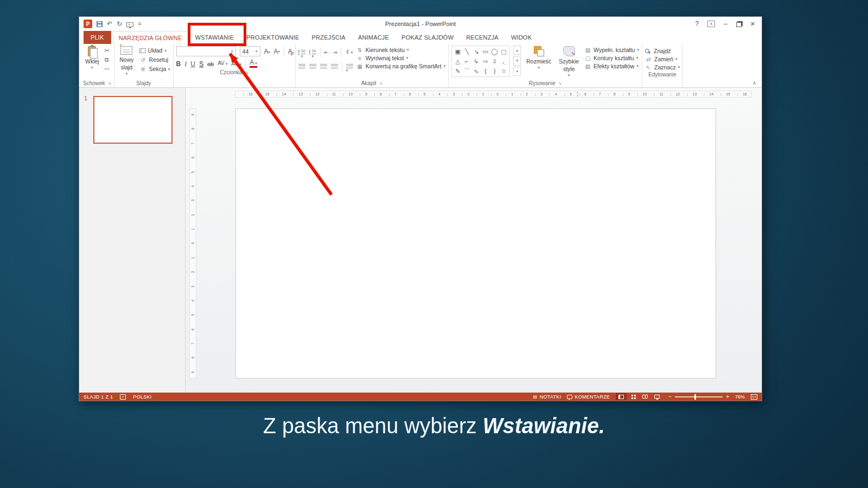 This screenshot has height=488, width=868. I want to click on zoom-in-button: +, so click(727, 397).